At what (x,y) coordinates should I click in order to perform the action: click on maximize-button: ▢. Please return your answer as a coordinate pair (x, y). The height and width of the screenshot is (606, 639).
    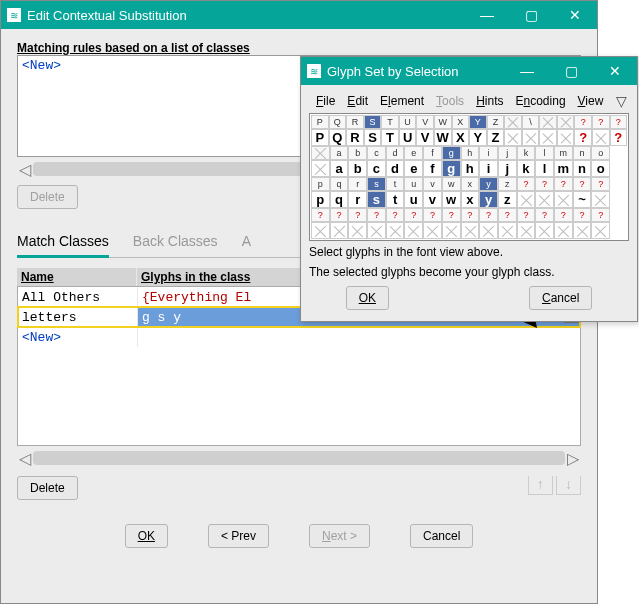
    Looking at the image, I should click on (531, 15).